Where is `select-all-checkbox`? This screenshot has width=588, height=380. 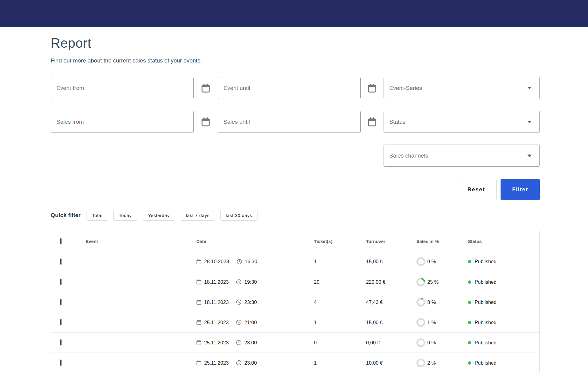 select-all-checkbox is located at coordinates (61, 241).